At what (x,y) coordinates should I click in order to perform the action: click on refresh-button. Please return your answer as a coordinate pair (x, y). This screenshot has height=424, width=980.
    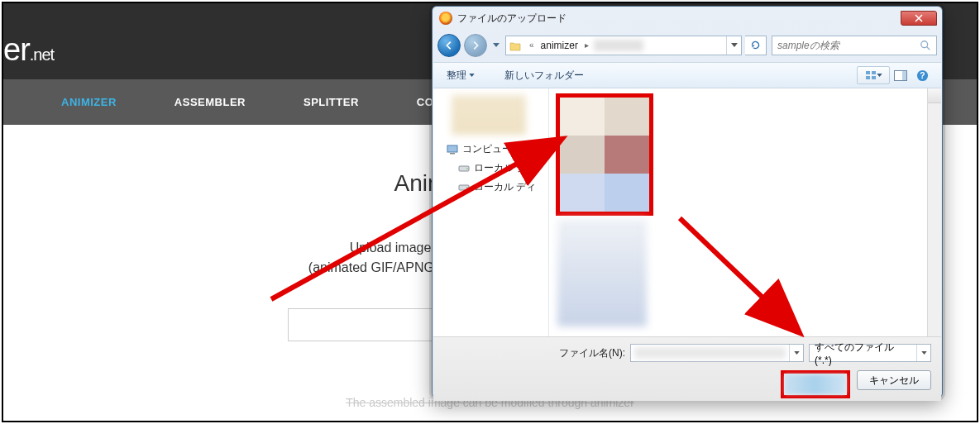
    Looking at the image, I should click on (756, 45).